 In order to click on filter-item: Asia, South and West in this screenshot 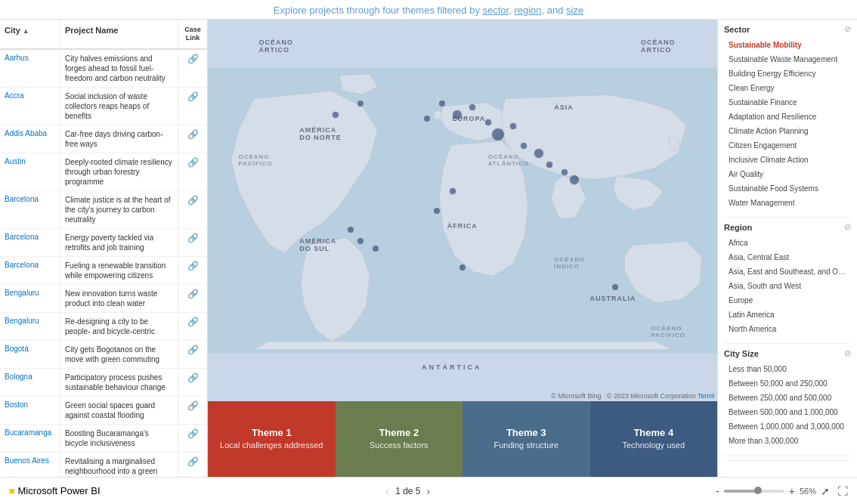, I will do `click(787, 286)`.